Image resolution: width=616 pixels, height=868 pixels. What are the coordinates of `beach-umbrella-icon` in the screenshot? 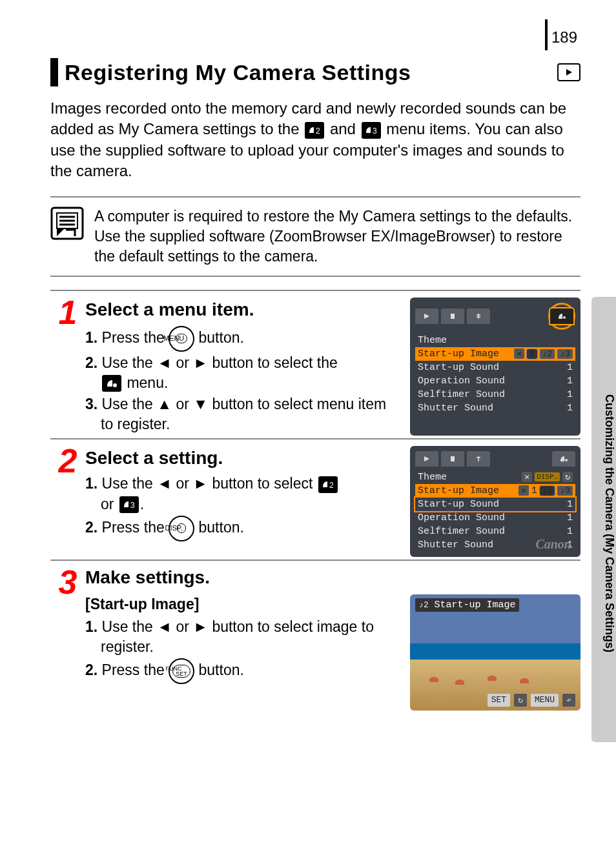 It's located at (492, 678).